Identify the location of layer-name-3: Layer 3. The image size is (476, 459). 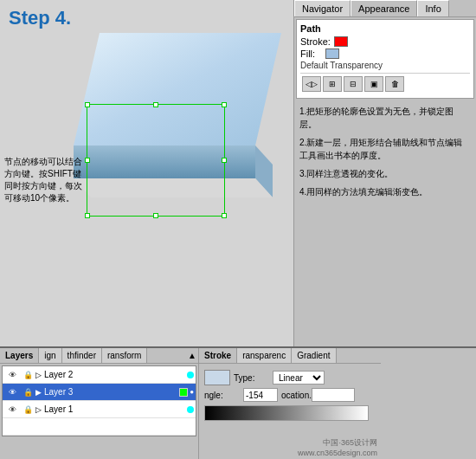
(112, 391).